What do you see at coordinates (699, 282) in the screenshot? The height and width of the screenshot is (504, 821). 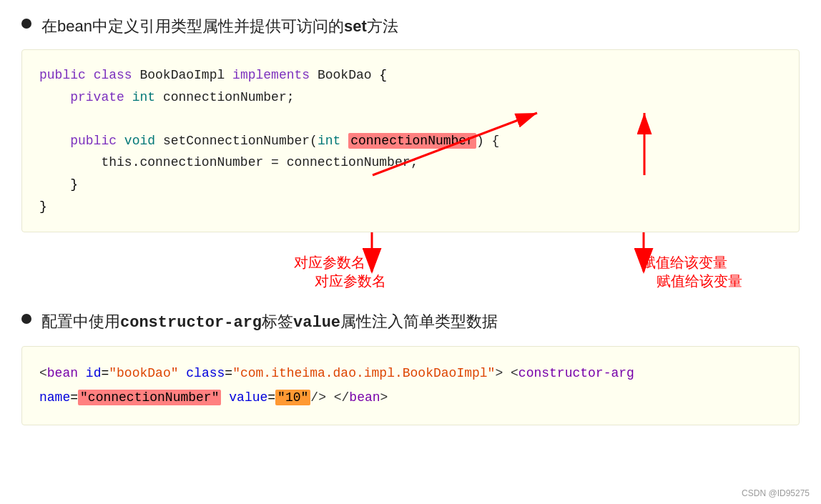 I see `annotation-label-fuzhi: 赋值给该变量` at bounding box center [699, 282].